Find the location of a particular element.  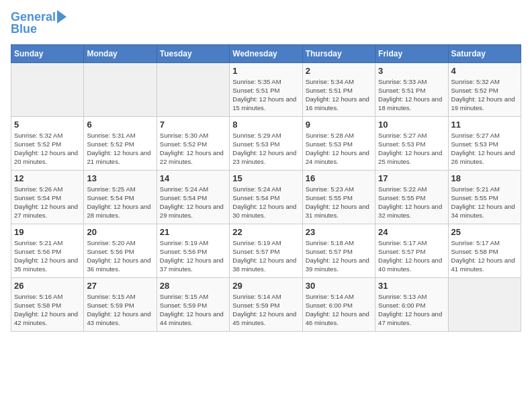

day-number: 31 is located at coordinates (411, 286).